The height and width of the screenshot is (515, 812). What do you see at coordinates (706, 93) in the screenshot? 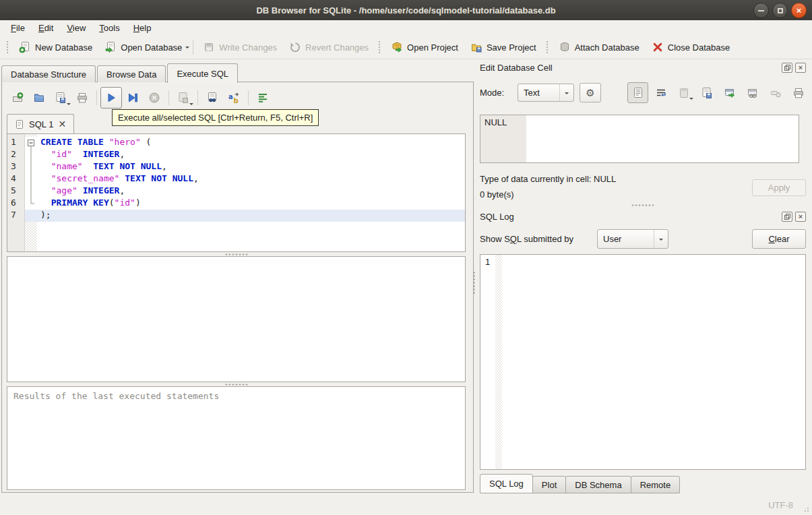
I see `export-data-button` at bounding box center [706, 93].